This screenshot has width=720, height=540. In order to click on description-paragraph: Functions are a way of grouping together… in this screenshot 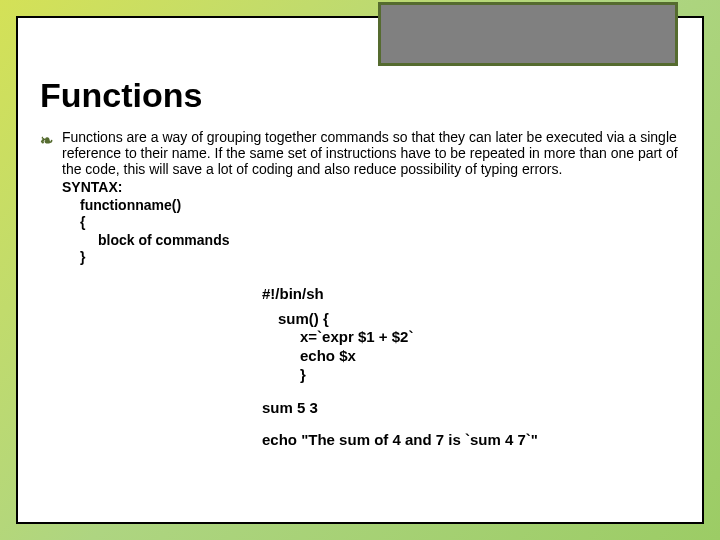, I will do `click(371, 153)`.